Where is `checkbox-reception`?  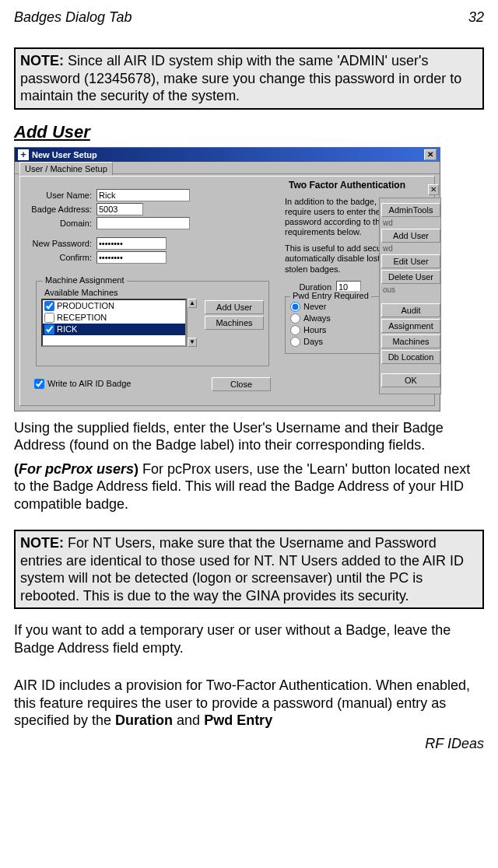
checkbox-reception is located at coordinates (50, 317).